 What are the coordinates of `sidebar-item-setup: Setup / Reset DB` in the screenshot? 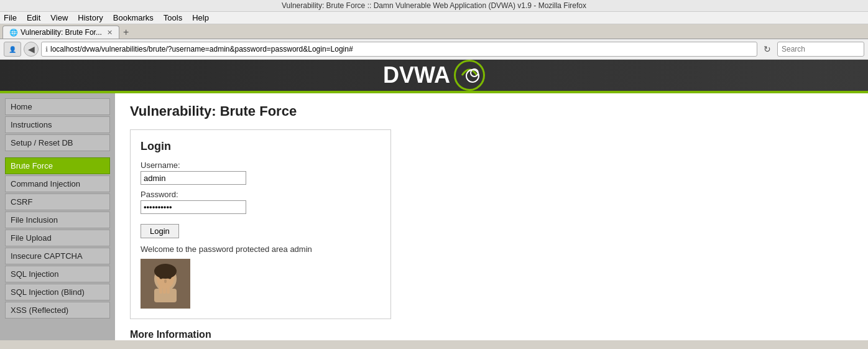 It's located at (57, 143).